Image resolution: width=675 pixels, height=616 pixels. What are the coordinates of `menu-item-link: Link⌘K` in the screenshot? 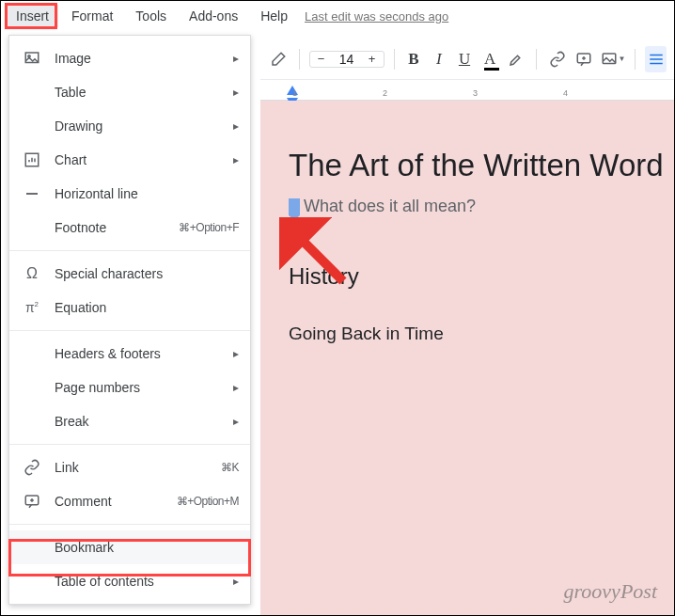 It's located at (130, 467).